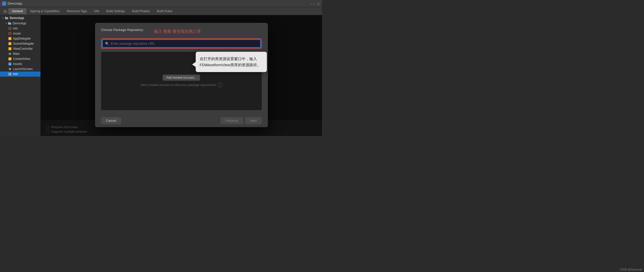  I want to click on sidebar-item-assets-label: Assets, so click(18, 64).